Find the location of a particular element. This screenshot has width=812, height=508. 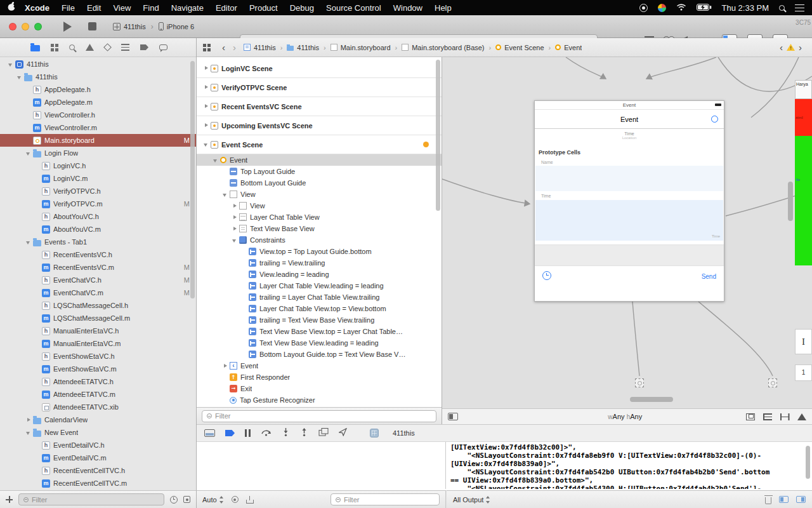

resolve-auto-layout-button is located at coordinates (802, 417).